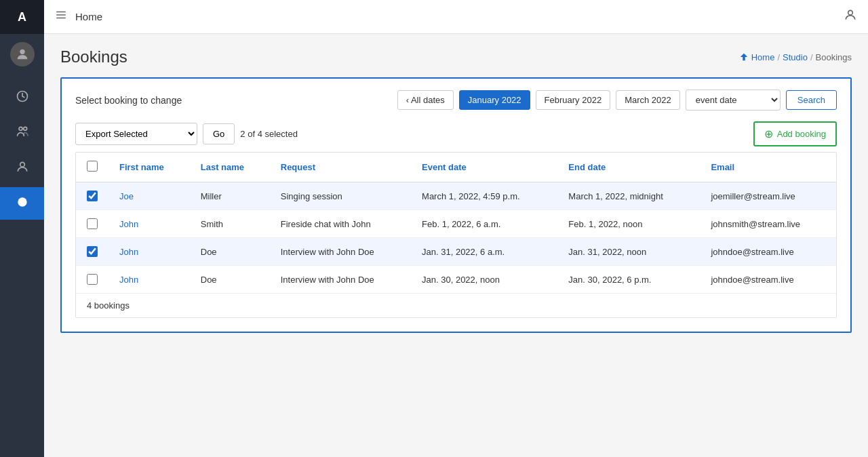 This screenshot has width=868, height=457. I want to click on cell-event-date: March 1, 2022, 4:59 p.m., so click(484, 197).